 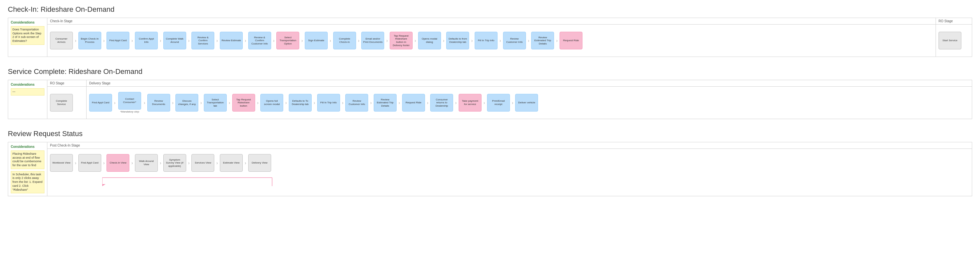 What do you see at coordinates (187, 103) in the screenshot?
I see `card-discuss-changes: Discuss changes, if any` at bounding box center [187, 103].